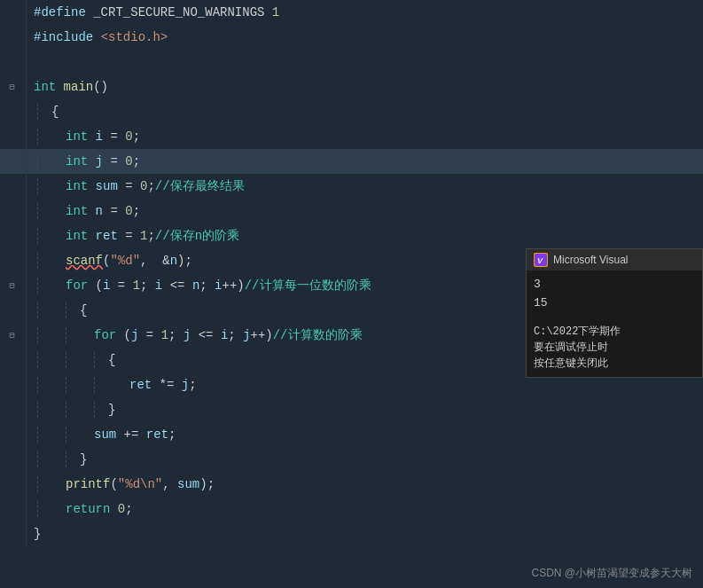 Image resolution: width=703 pixels, height=588 pixels. Describe the element at coordinates (351, 459) in the screenshot. I see `line-19: }` at that location.